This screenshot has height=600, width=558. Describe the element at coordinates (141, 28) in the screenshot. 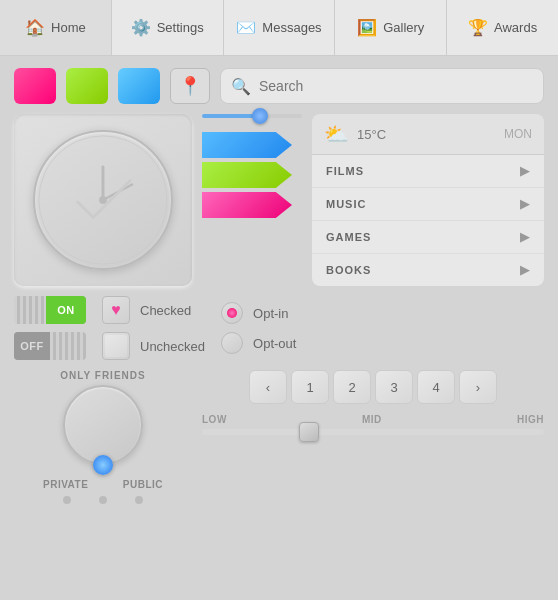

I see `settings-icon: ⚙️` at that location.